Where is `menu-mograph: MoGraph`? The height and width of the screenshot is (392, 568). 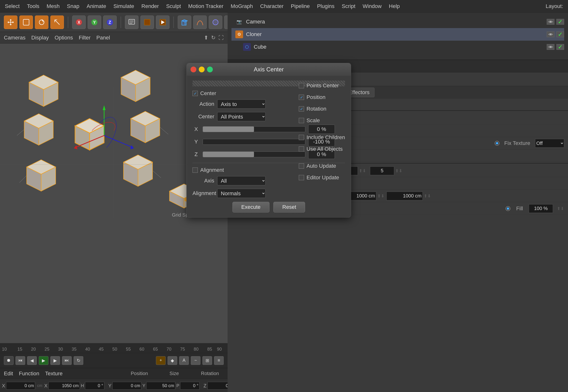
menu-mograph: MoGraph is located at coordinates (242, 6).